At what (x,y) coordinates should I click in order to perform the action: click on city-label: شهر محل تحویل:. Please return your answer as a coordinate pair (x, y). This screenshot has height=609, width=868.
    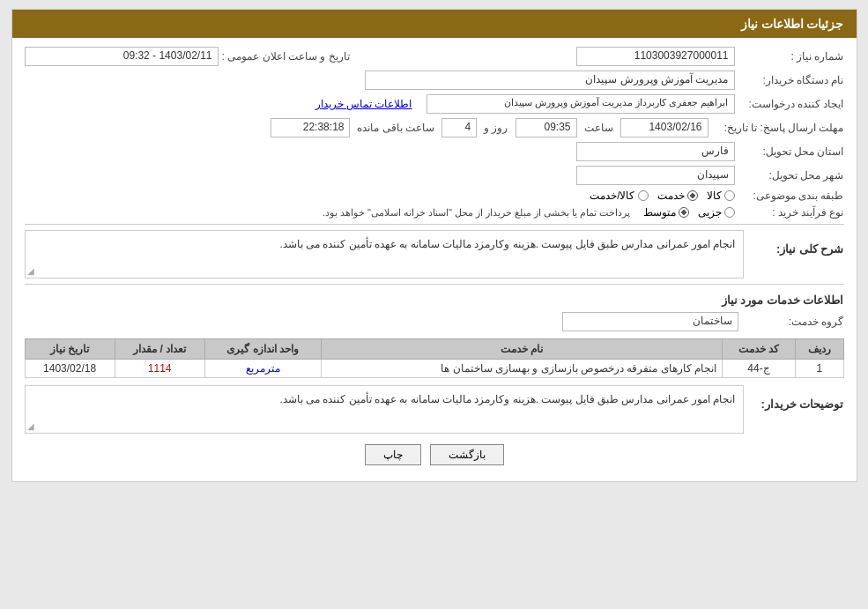
    Looking at the image, I should click on (791, 175).